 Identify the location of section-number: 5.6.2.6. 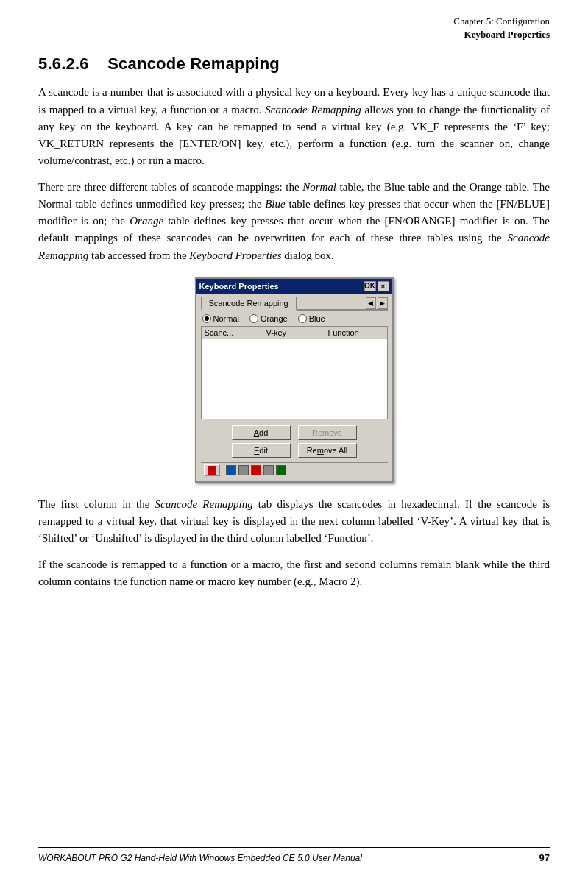
(63, 63).